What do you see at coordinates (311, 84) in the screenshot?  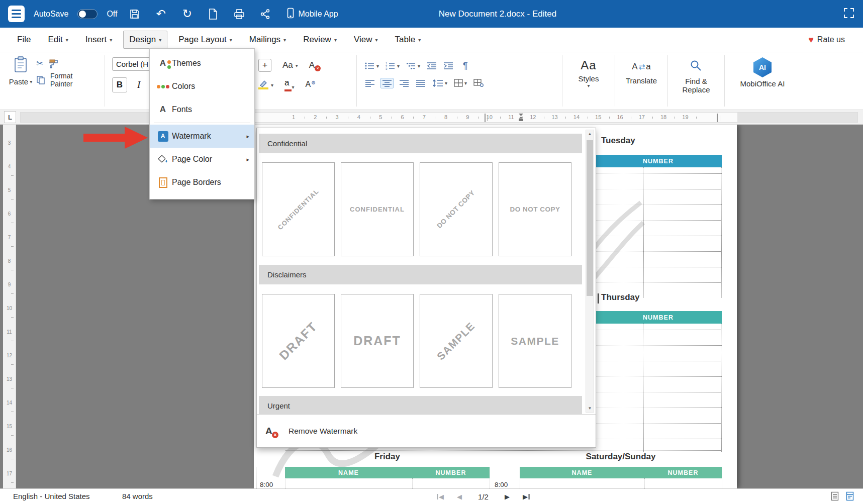 I see `character-settings-button: A⚙` at bounding box center [311, 84].